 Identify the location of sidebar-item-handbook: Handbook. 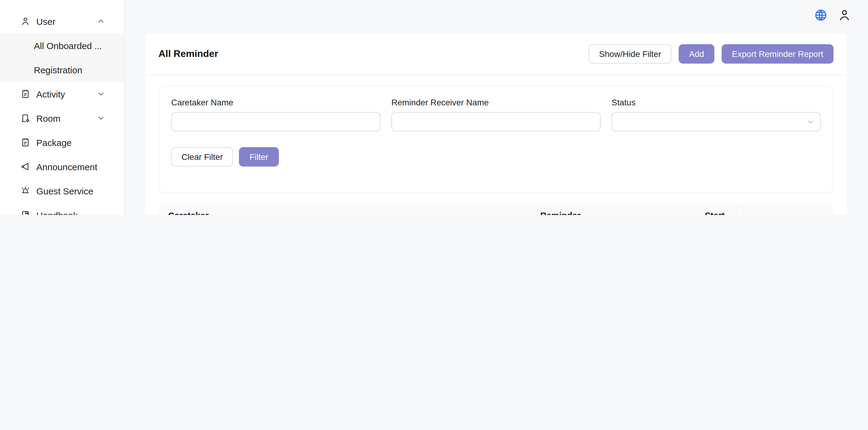
(62, 209).